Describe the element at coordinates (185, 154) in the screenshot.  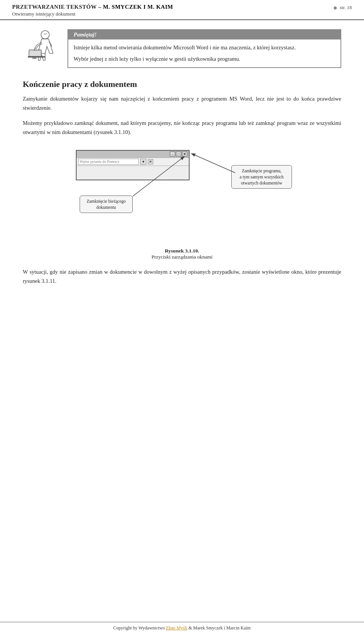
I see `close-button: ✕` at that location.